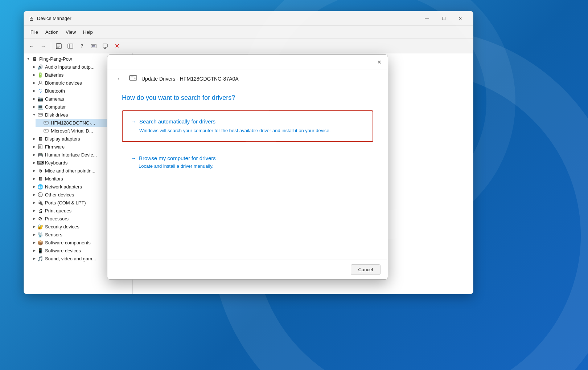 This screenshot has height=370, width=588. What do you see at coordinates (46, 123) in the screenshot?
I see `hfm-icon` at bounding box center [46, 123].